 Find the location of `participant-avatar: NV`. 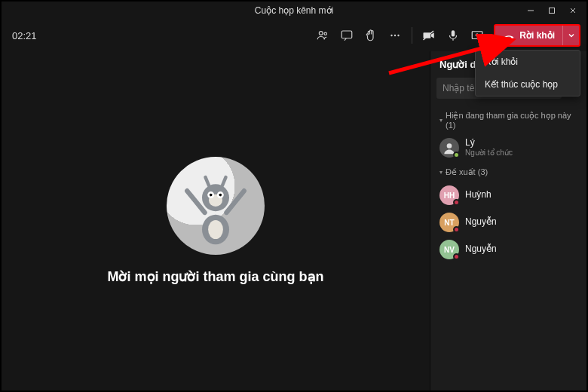

participant-avatar: NV is located at coordinates (449, 250).